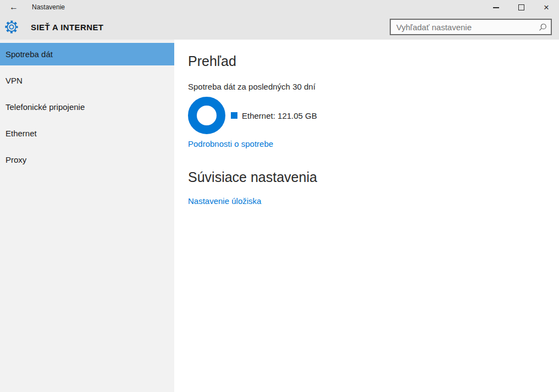  What do you see at coordinates (14, 80) in the screenshot?
I see `sidebar-item-label: VPN` at bounding box center [14, 80].